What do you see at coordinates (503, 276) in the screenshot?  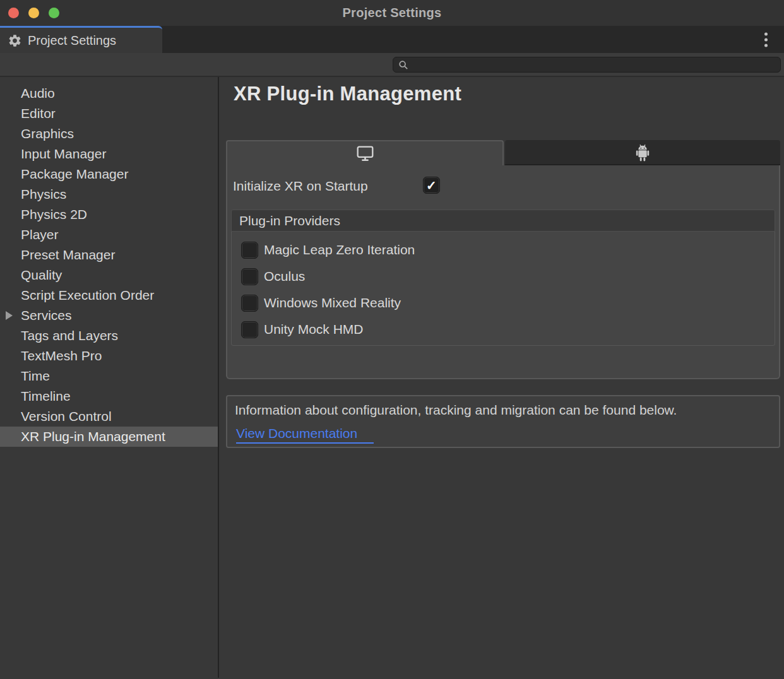 I see `provider-row-oculus: Oculus` at bounding box center [503, 276].